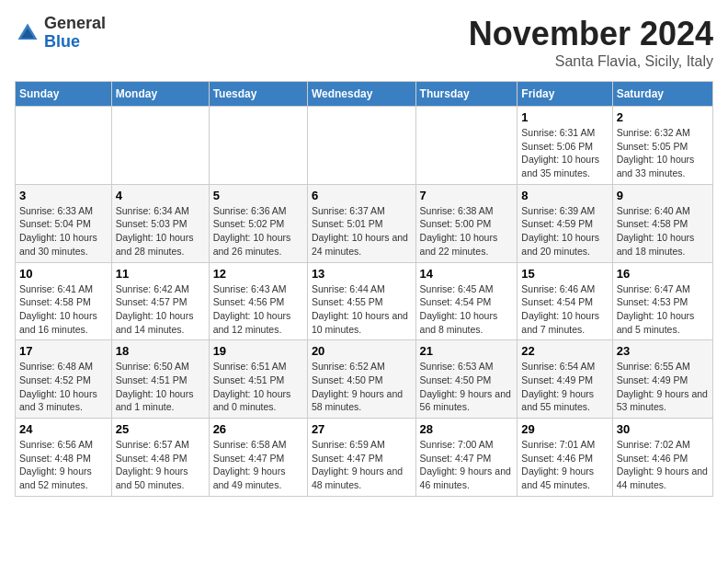  Describe the element at coordinates (662, 302) in the screenshot. I see `calendar-cell: 16Sunrise: 6:47 AM Sunset: 4:53 PM Dayli…` at that location.